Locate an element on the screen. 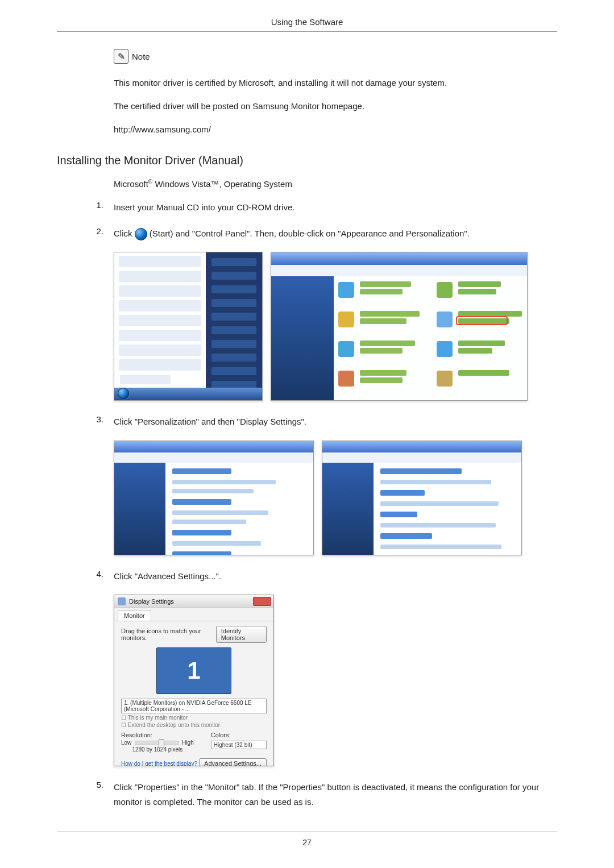 The image size is (614, 868). figure-personalization is located at coordinates (422, 498).